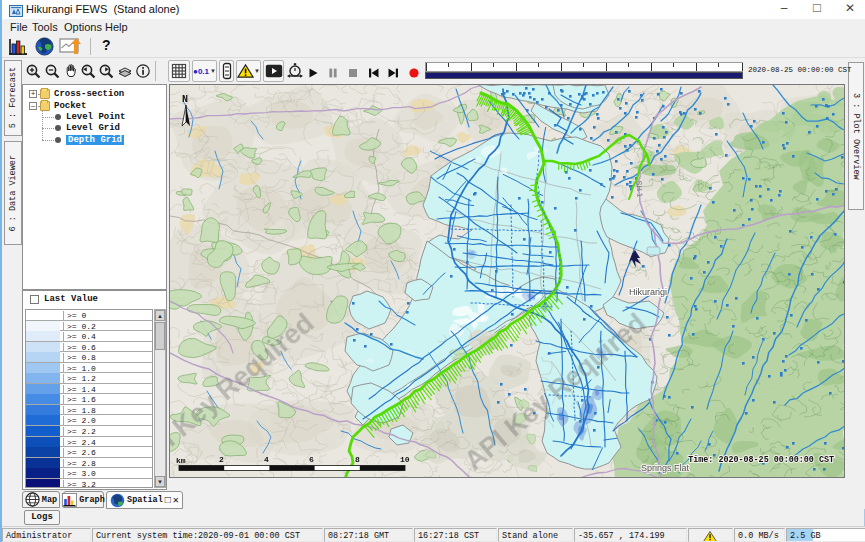 This screenshot has height=542, width=865. What do you see at coordinates (222, 460) in the screenshot?
I see `svg-text: 2` at bounding box center [222, 460].